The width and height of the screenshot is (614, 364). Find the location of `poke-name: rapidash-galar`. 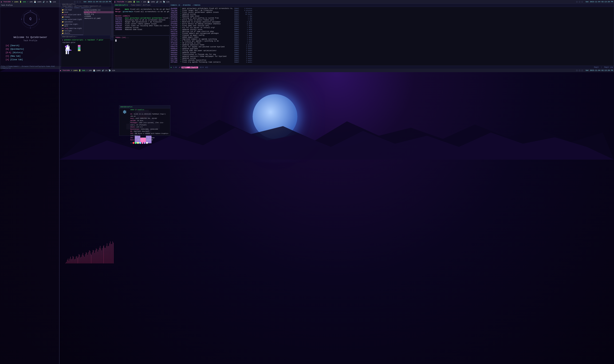

poke-name: rapidash-galar is located at coordinates (69, 43).